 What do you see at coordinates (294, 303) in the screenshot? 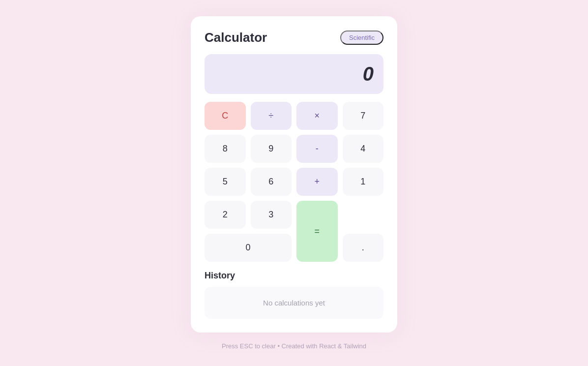
I see `history-empty: No calculations yet` at bounding box center [294, 303].